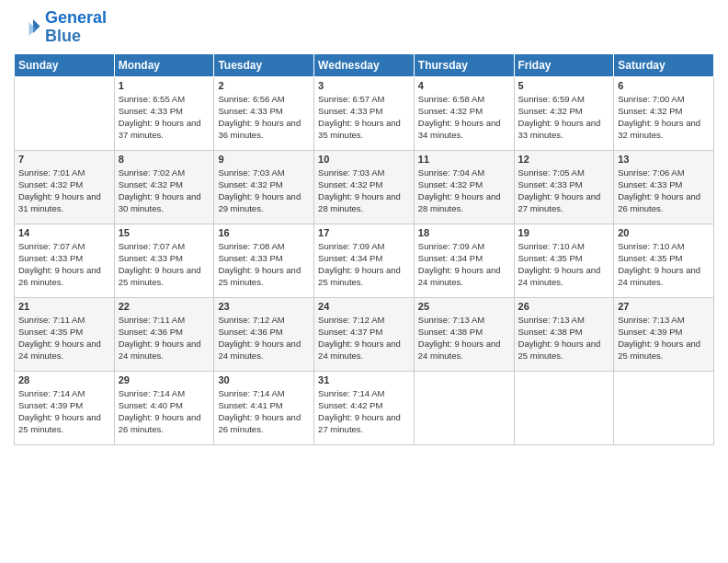 The width and height of the screenshot is (728, 563). What do you see at coordinates (664, 306) in the screenshot?
I see `day-number: 27` at bounding box center [664, 306].